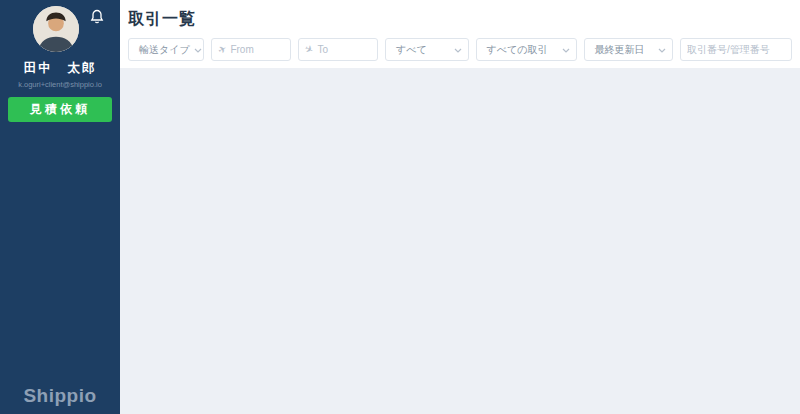 This screenshot has height=414, width=800. I want to click on user-email: k.oguri+client@shippio.io, so click(60, 84).